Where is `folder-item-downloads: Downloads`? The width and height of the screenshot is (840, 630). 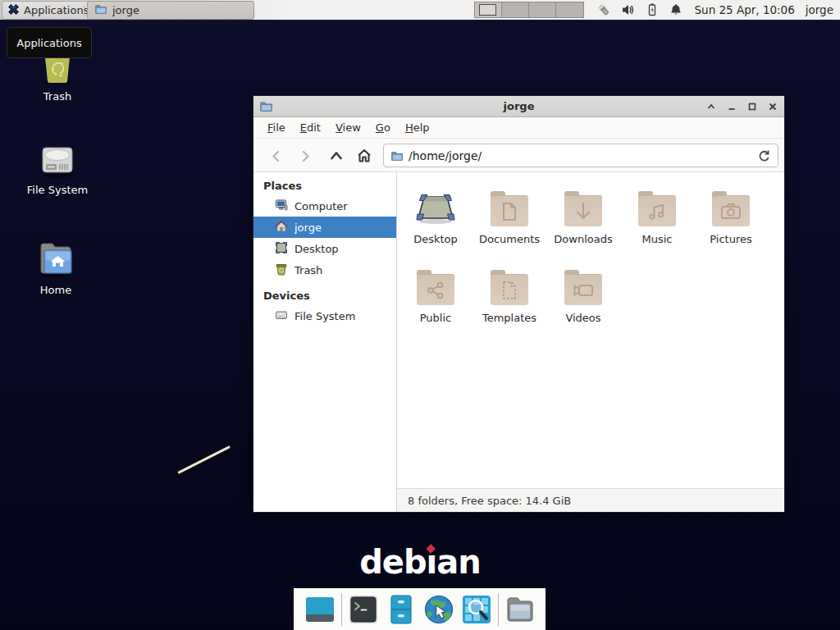
folder-item-downloads: Downloads is located at coordinates (583, 222).